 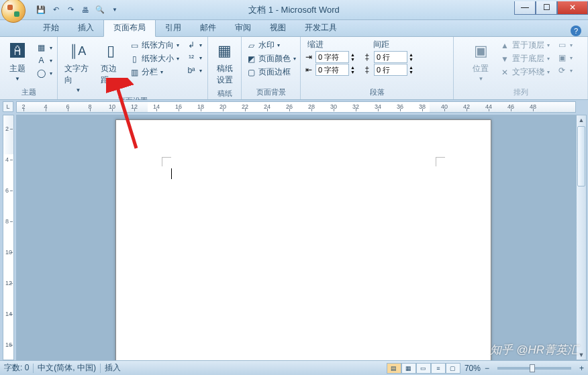 What do you see at coordinates (278, 28) in the screenshot?
I see `tab-view: 视图` at bounding box center [278, 28].